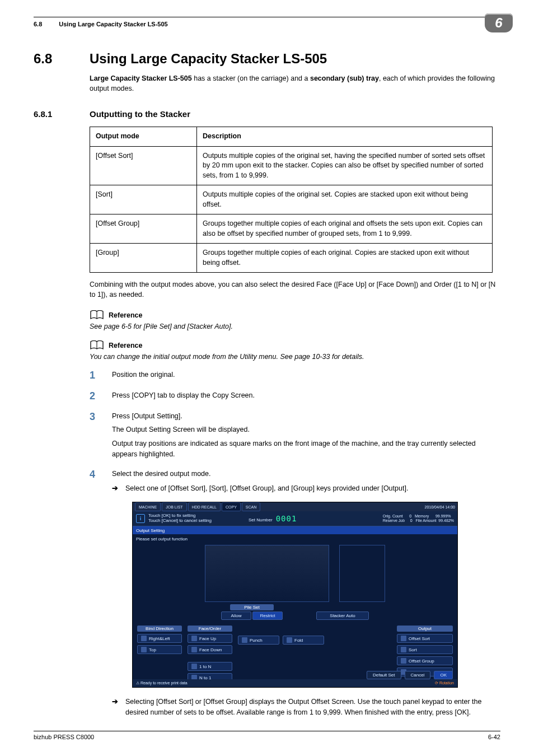  Describe the element at coordinates (268, 616) in the screenshot. I see `restrict-button: Restrict` at that location.